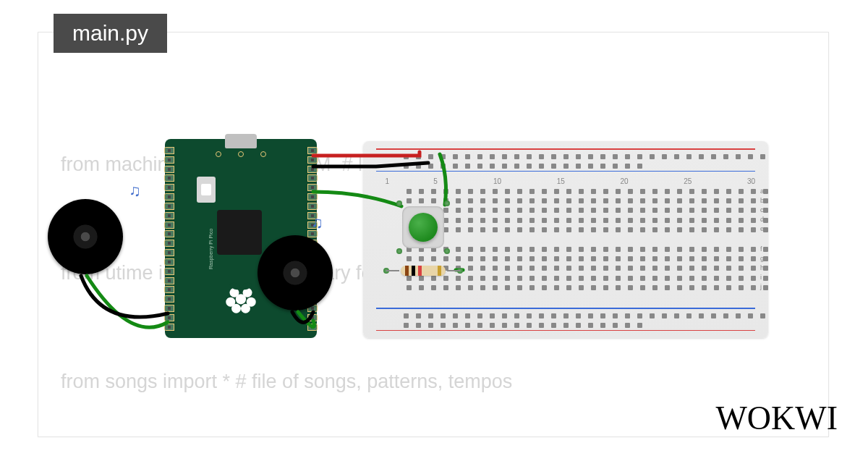 The width and height of the screenshot is (868, 456). What do you see at coordinates (446, 381) in the screenshot?
I see `code-line: from songs import * # file of songs, pat…` at bounding box center [446, 381].